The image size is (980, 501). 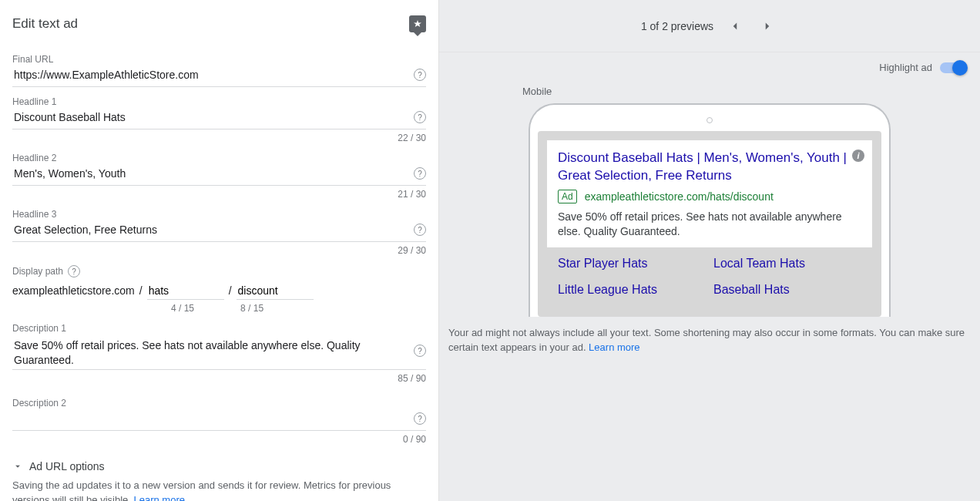 What do you see at coordinates (767, 26) in the screenshot?
I see `next-preview-button` at bounding box center [767, 26].